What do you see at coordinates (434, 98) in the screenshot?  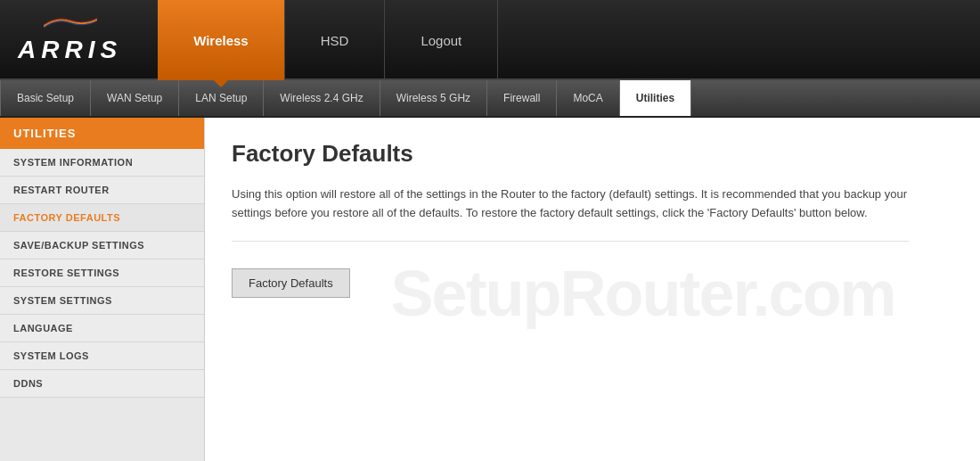 I see `tab-wireless-5: Wireless 5 GHz` at bounding box center [434, 98].